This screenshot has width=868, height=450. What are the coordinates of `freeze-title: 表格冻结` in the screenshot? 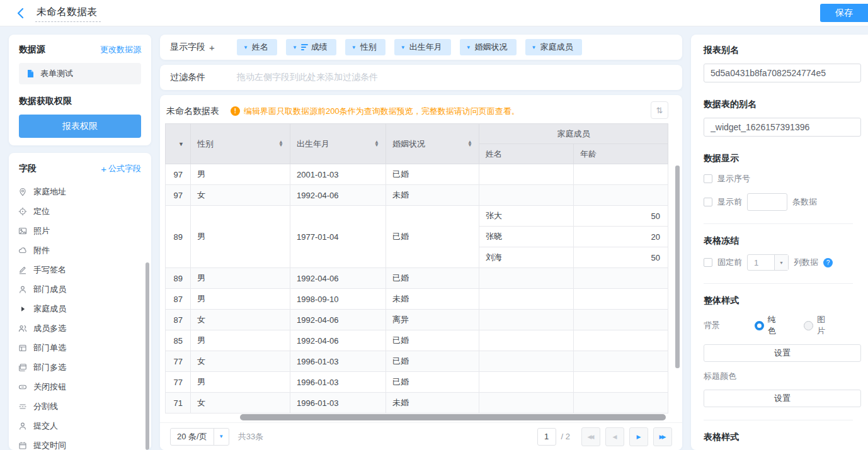 It's located at (779, 241).